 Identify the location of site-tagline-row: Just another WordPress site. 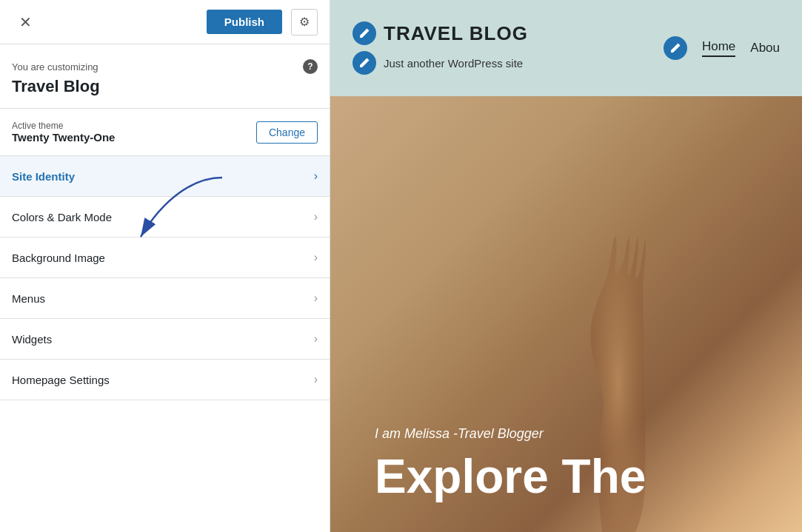
(440, 63).